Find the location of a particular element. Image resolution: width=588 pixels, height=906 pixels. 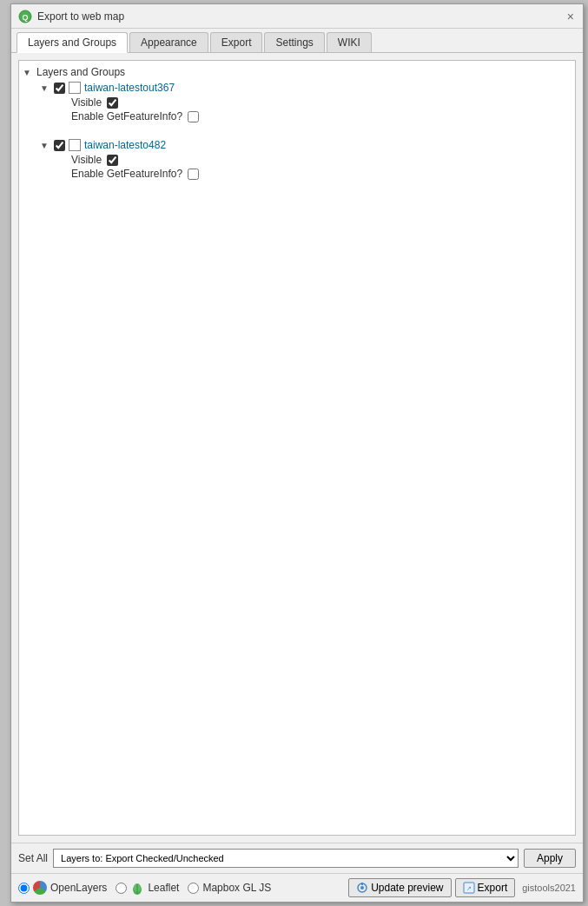

radio-openlayers: OpenLayers is located at coordinates (63, 888).